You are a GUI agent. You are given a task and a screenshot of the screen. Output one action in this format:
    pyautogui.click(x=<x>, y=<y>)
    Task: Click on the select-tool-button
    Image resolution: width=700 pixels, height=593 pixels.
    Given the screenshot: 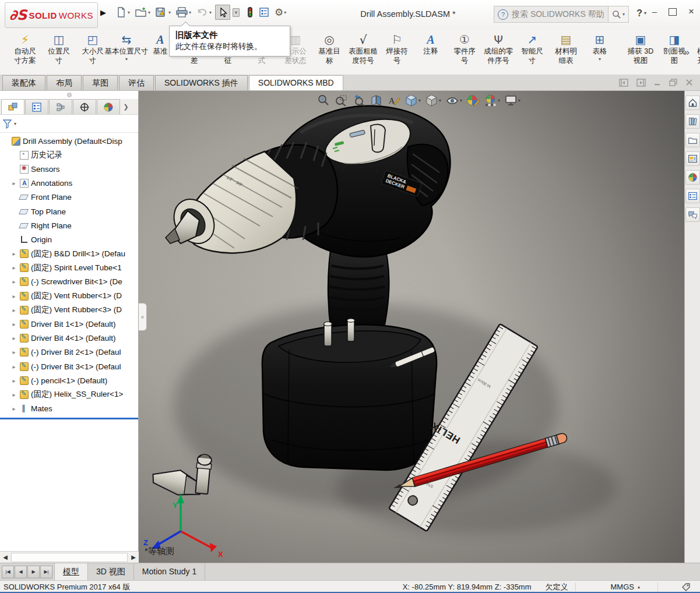 What is the action you would take?
    pyautogui.click(x=223, y=12)
    